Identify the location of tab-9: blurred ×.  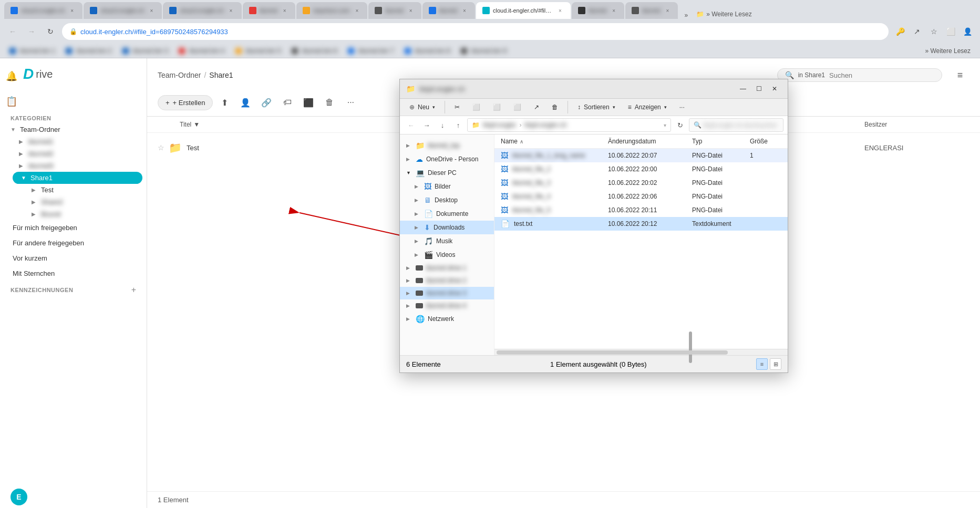
(598, 11).